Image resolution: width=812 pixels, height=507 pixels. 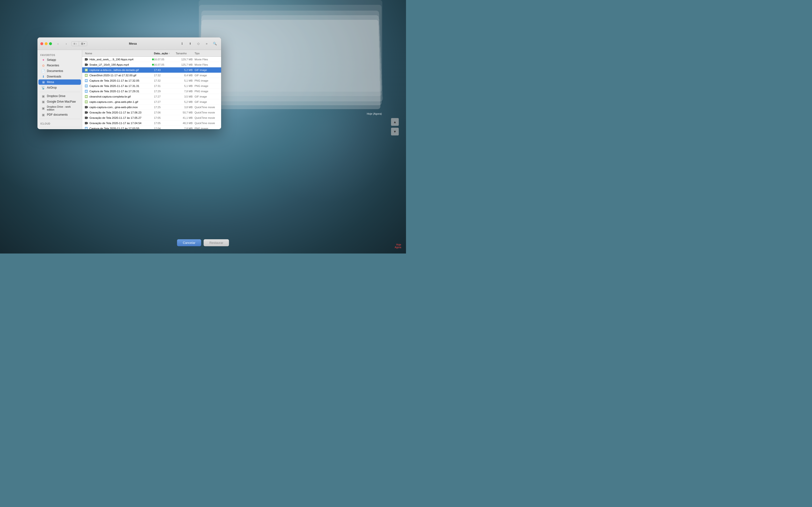 What do you see at coordinates (43, 88) in the screenshot?
I see `airdrop-icon: 📡` at bounding box center [43, 88].